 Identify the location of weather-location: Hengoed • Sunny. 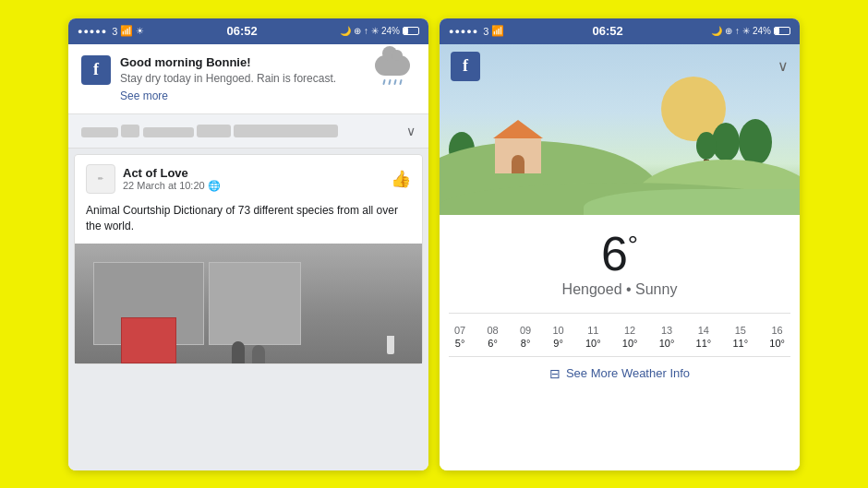
(621, 290).